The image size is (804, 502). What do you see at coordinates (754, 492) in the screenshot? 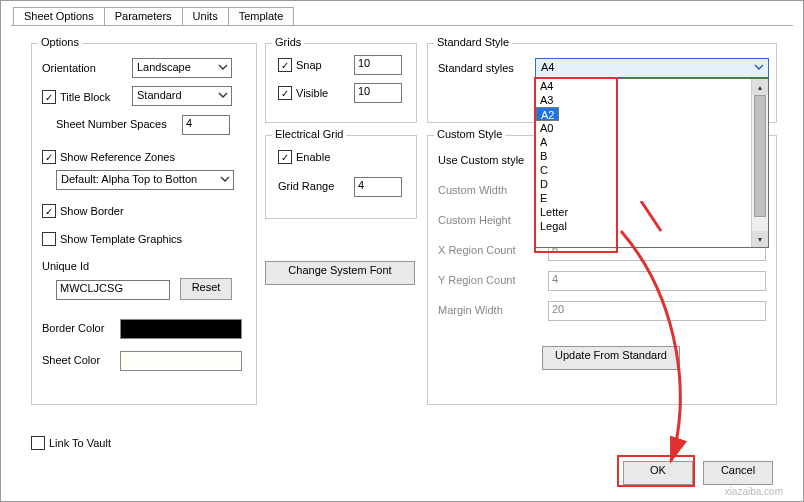
I see `watermark: xiazaiba.com` at bounding box center [754, 492].